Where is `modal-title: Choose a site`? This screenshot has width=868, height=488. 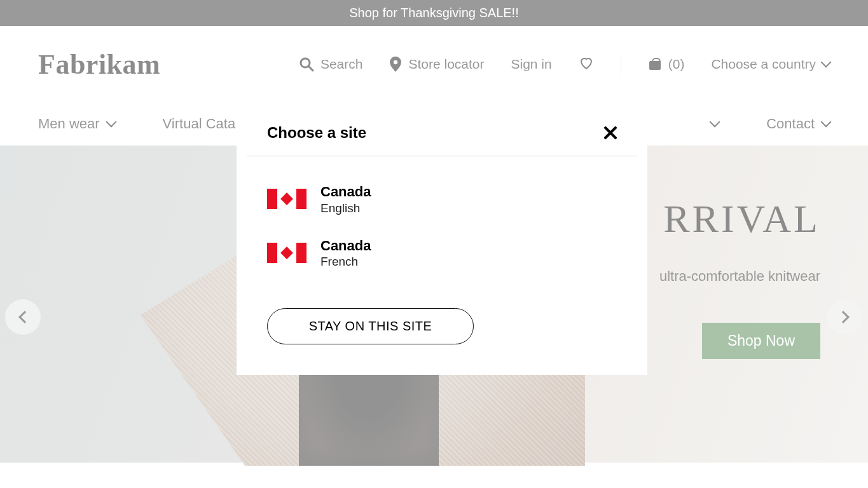
modal-title: Choose a site is located at coordinates (317, 133).